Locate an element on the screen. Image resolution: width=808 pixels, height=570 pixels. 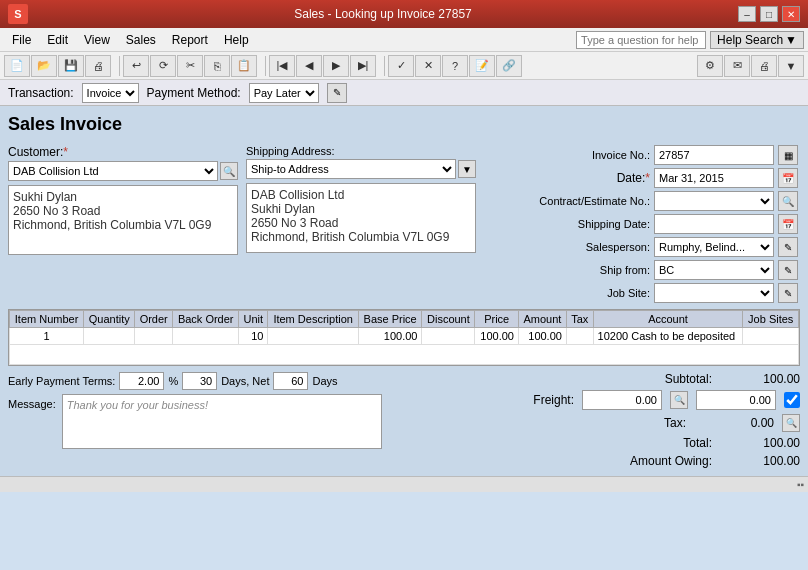
customer-panel: Customer:* DAB Collision Ltd 🔍 Sukhi Dyl… is located at coordinates (123, 224).